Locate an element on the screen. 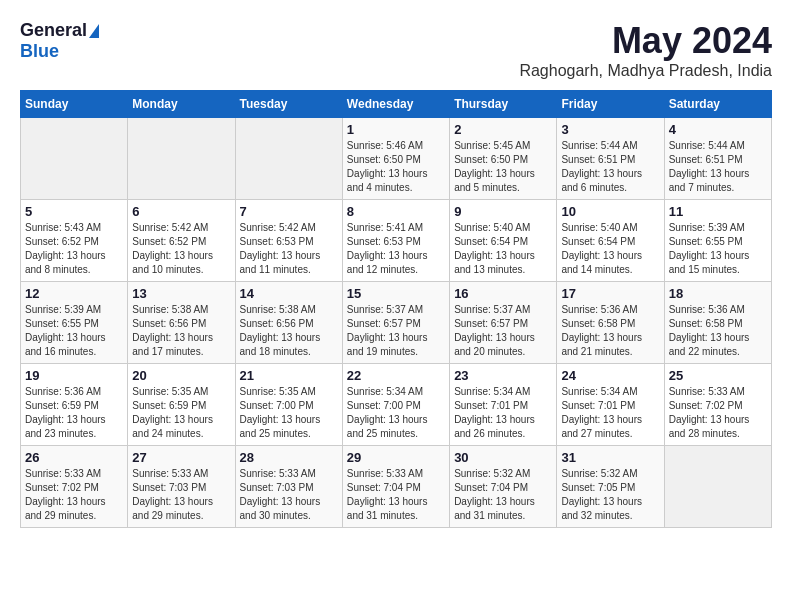 The height and width of the screenshot is (612, 792). calendar-cell: 28Sunrise: 5:33 AMSunset: 7:03 PMDayligh… is located at coordinates (288, 487).